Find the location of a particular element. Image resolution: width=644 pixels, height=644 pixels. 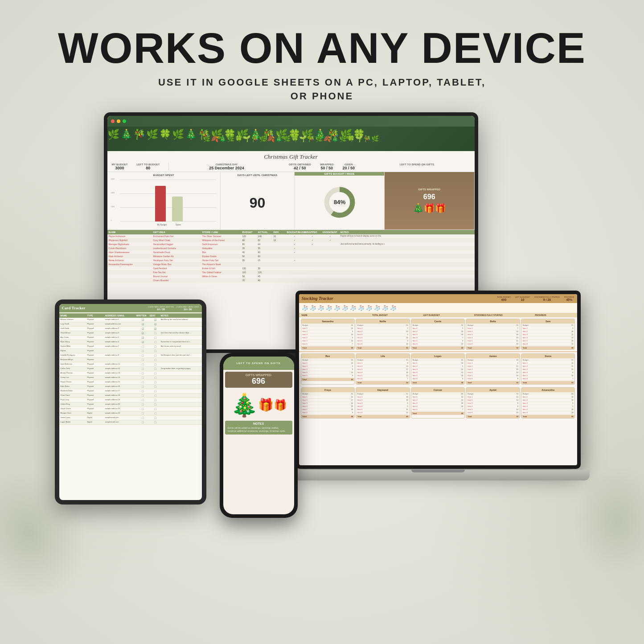

person-item-row: Item 4 19 is located at coordinates (438, 406).